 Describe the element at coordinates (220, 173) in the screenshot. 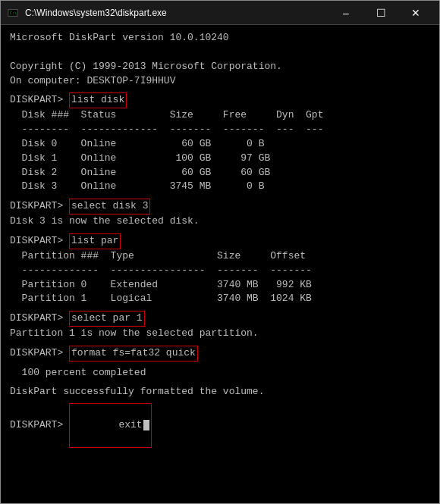

I see `disk2-row: Disk 2 Online 60 GB 60 GB` at that location.